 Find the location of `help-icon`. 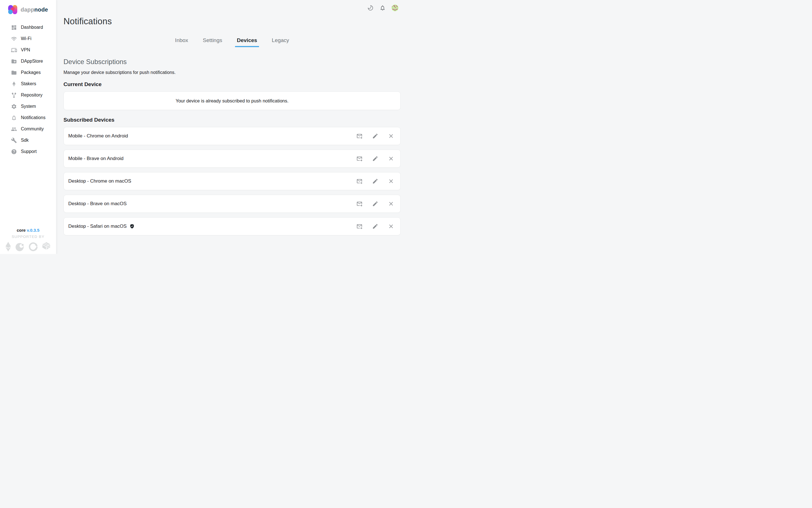

help-icon is located at coordinates (14, 152).